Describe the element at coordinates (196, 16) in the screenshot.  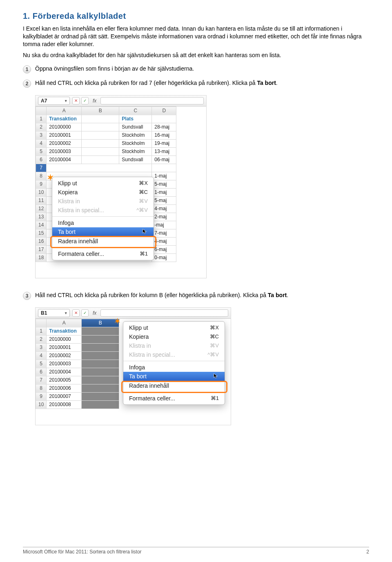
I see `page-title: 1. Förbereda kalkylbladet` at that location.